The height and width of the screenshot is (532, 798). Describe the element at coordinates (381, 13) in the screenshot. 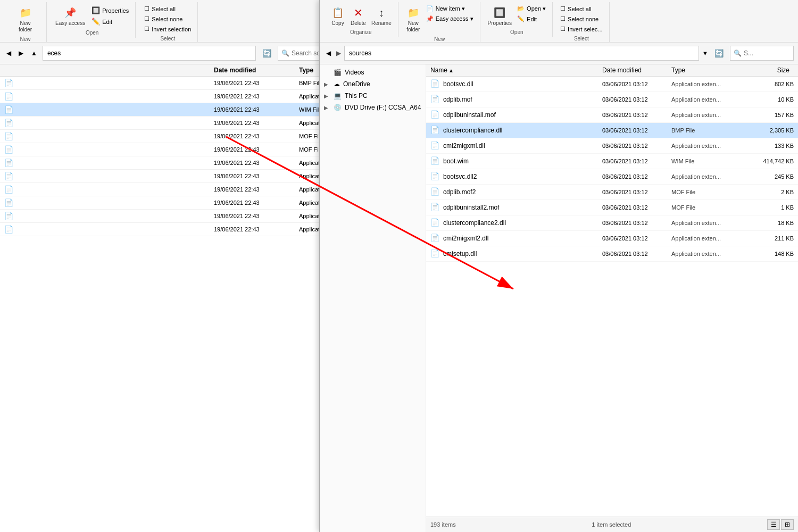

I see `rename-icon: ↕` at that location.